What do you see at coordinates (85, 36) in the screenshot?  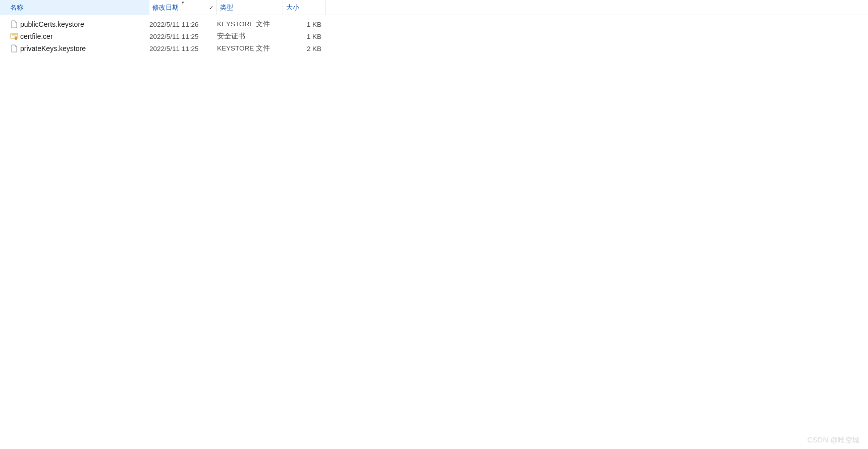 I see `file-name: certfile.cer` at bounding box center [85, 36].